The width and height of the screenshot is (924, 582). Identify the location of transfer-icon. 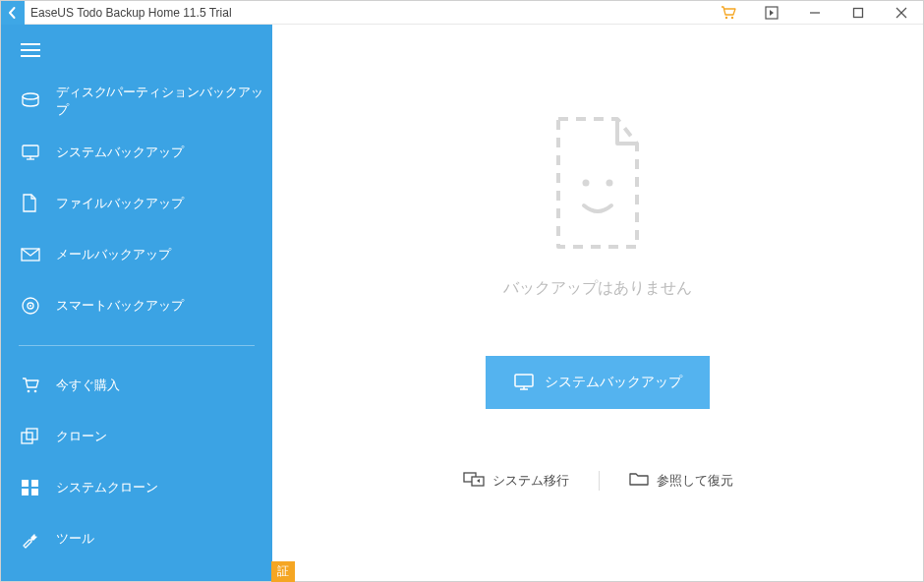
(474, 480).